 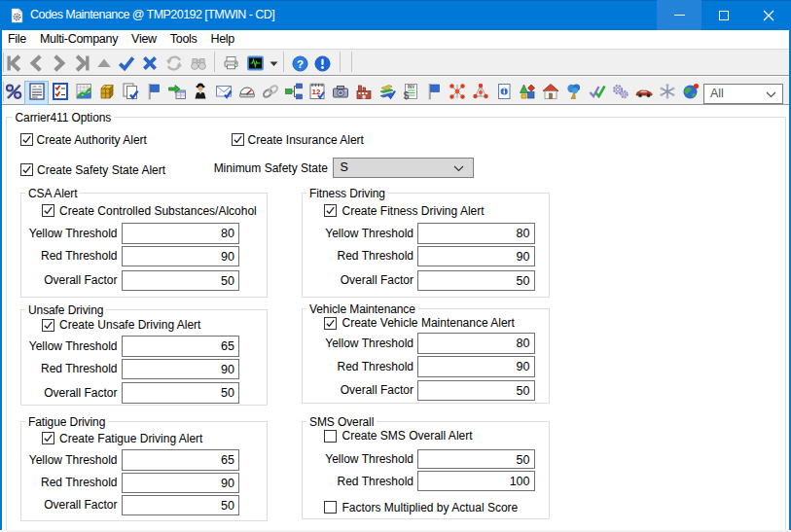 I want to click on svg-text: 12, so click(x=315, y=91).